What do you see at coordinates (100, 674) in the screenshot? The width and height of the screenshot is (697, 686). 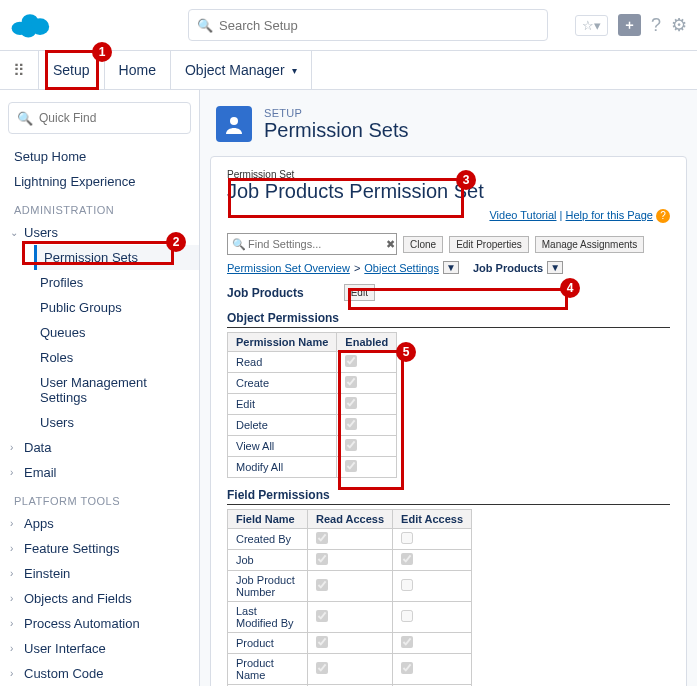 I see `sidebar-item-custom-code: ›Custom Code` at bounding box center [100, 674].